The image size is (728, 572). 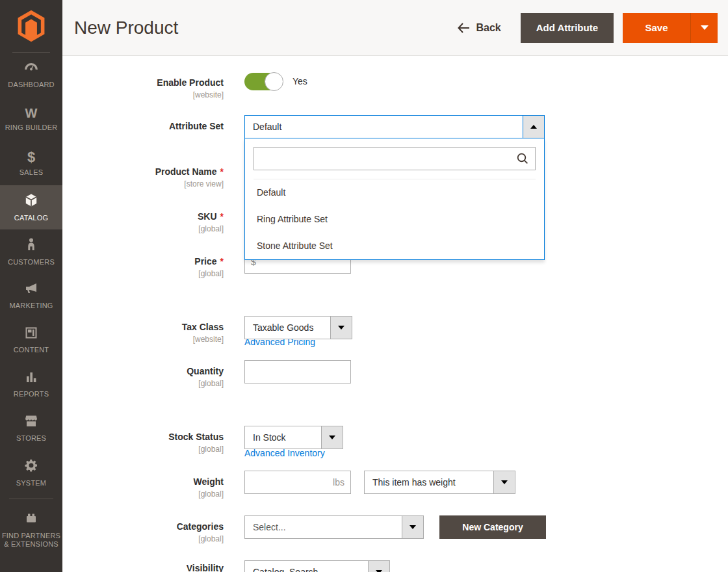 I want to click on sidebar-item-stores: STORES, so click(x=31, y=428).